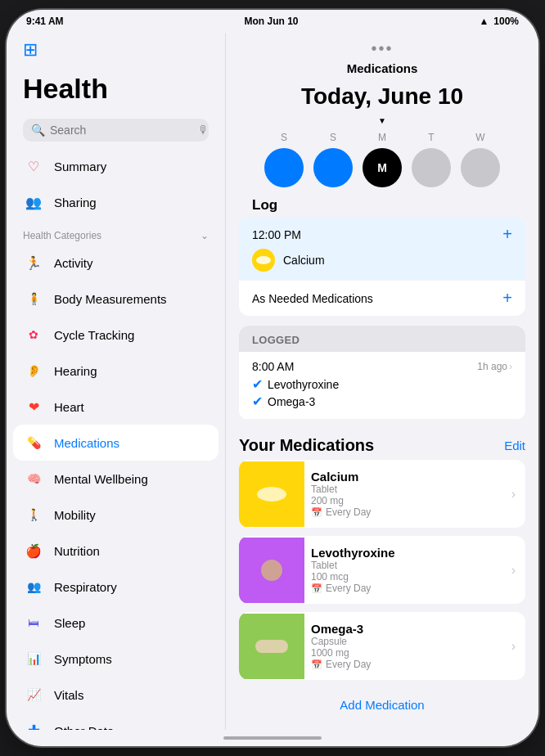  Describe the element at coordinates (382, 569) in the screenshot. I see `medication-card-levothyroxine: Levothyroxine Tablet 100 mcg 📅 Every Day…` at that location.